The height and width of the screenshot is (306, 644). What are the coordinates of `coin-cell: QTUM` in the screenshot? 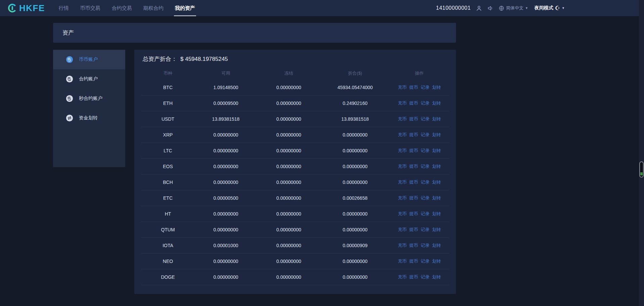 It's located at (168, 230).